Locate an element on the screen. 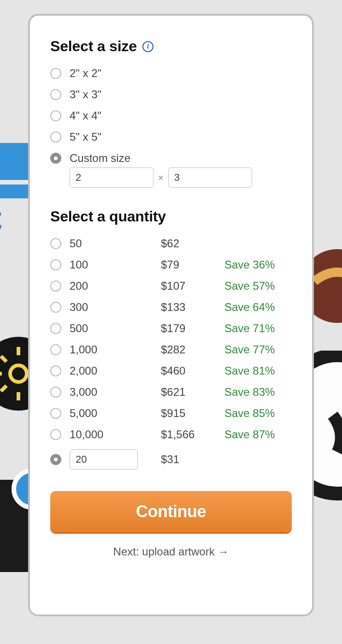 The width and height of the screenshot is (342, 644). quantity-price: $282 is located at coordinates (189, 350).